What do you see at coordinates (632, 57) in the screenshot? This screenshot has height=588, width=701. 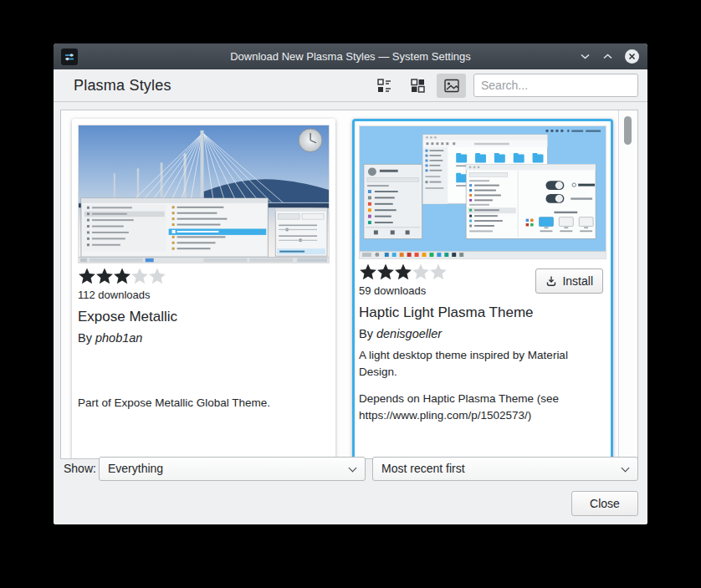 I see `close-icon` at bounding box center [632, 57].